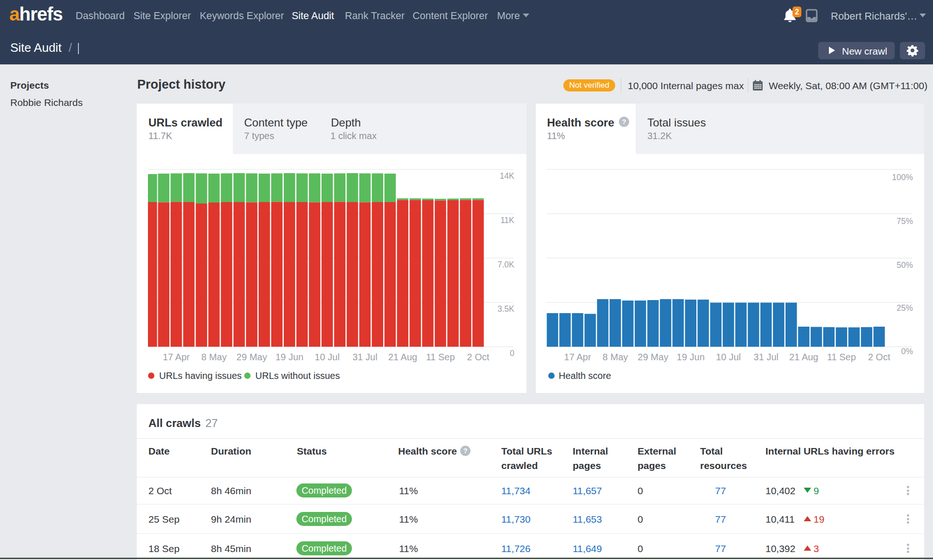 The width and height of the screenshot is (933, 560). Describe the element at coordinates (903, 177) in the screenshot. I see `svg-text: 100%` at that location.